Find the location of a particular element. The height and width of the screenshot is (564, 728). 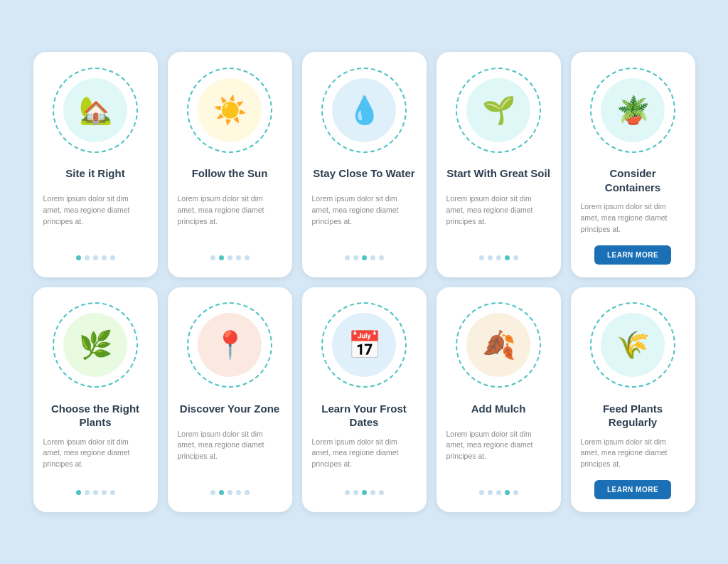

card-title-start-with-great-soil: Start With Great Soil is located at coordinates (498, 176).